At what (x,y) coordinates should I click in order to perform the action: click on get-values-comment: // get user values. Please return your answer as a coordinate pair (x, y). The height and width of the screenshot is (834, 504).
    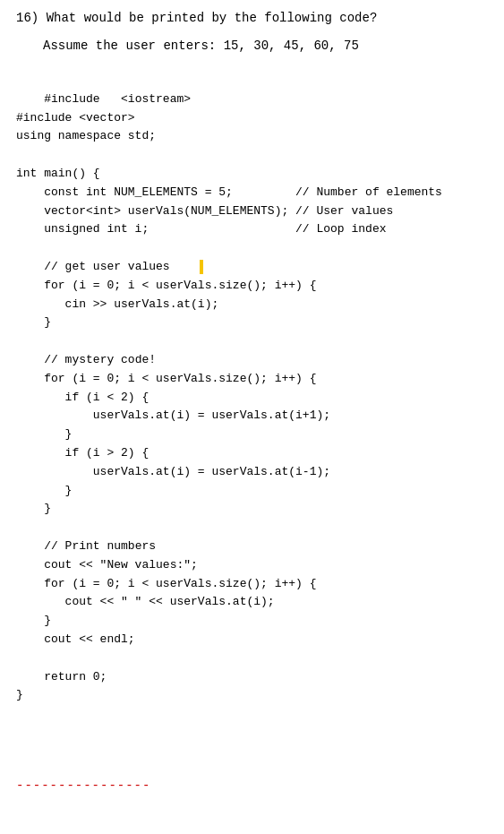
    Looking at the image, I should click on (109, 267).